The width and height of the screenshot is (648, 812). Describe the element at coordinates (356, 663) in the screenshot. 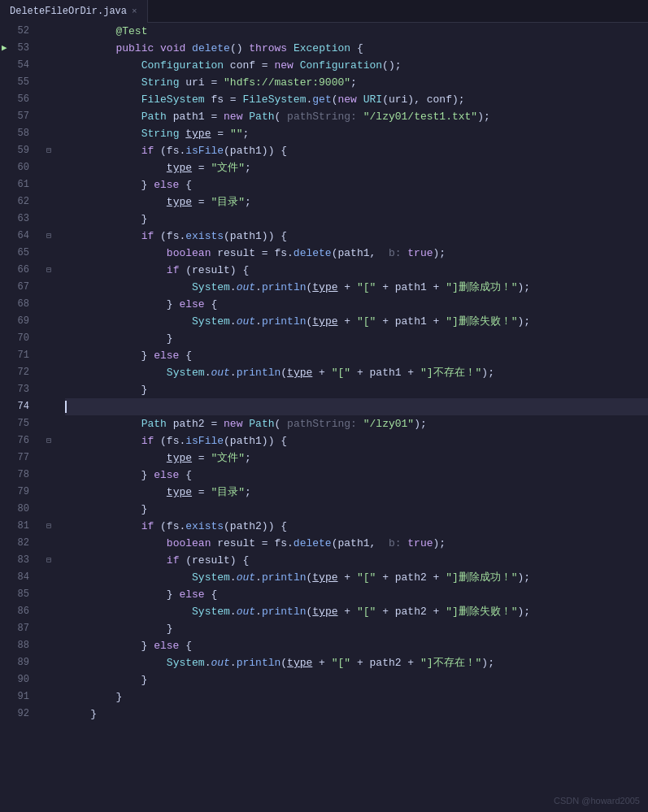

I see `code-line-89: System.out.println(type + "[" + path2 + …` at that location.